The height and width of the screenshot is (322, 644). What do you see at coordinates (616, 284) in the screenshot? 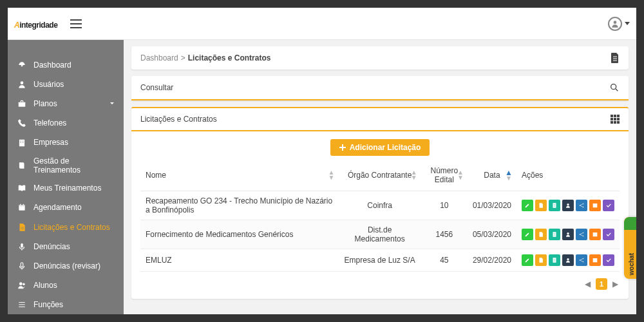
I see `pager-next: ▶` at bounding box center [616, 284].